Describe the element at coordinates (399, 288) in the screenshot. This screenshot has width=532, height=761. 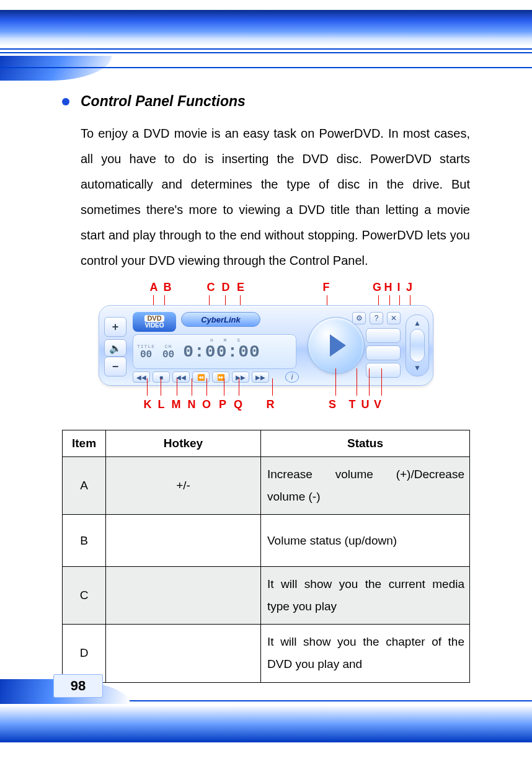
I see `callout-I: I` at that location.